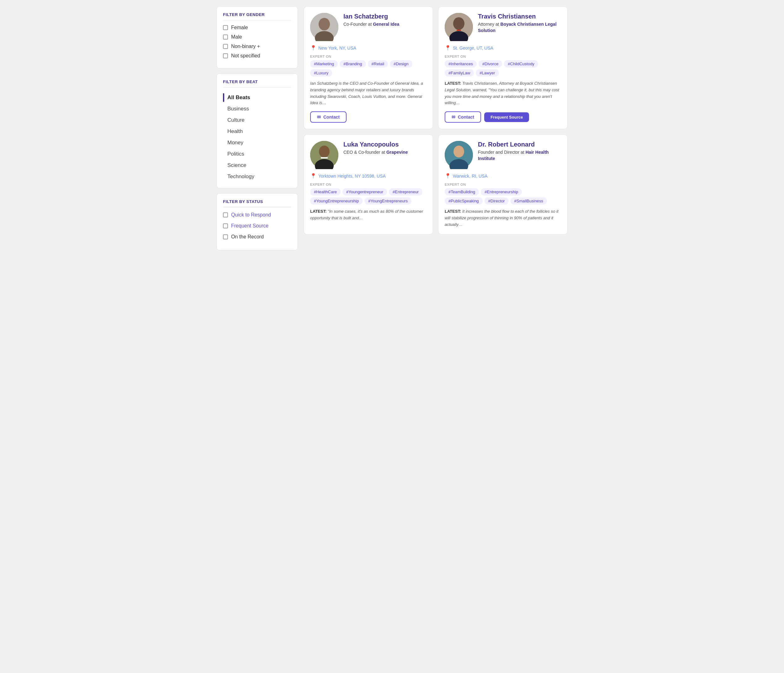 The image size is (784, 673). I want to click on expert-tags: #HealthCare #Youngentrepreneur #Entrepre…, so click(369, 196).